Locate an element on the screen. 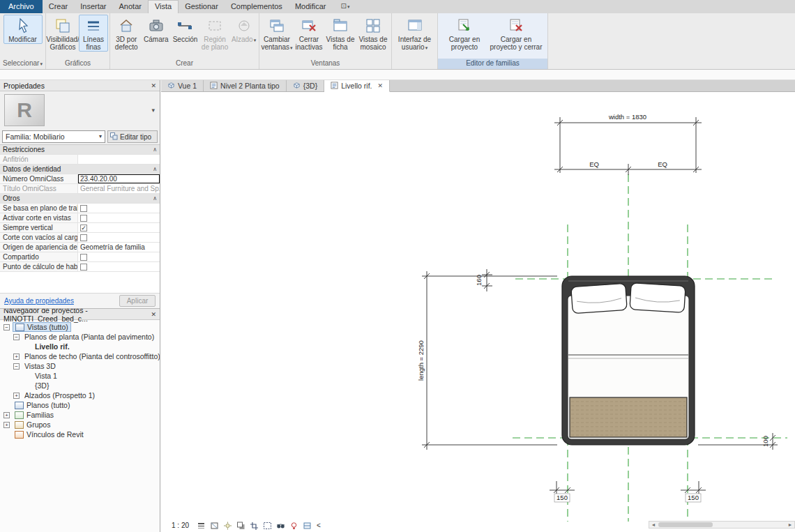  dim-150-right-text: 150 is located at coordinates (693, 498).